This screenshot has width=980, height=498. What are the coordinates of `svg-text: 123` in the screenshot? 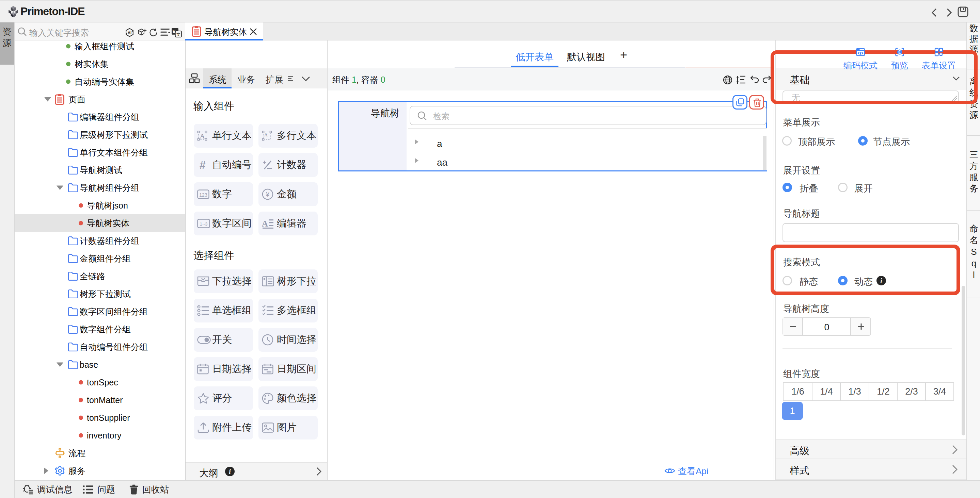 It's located at (203, 195).